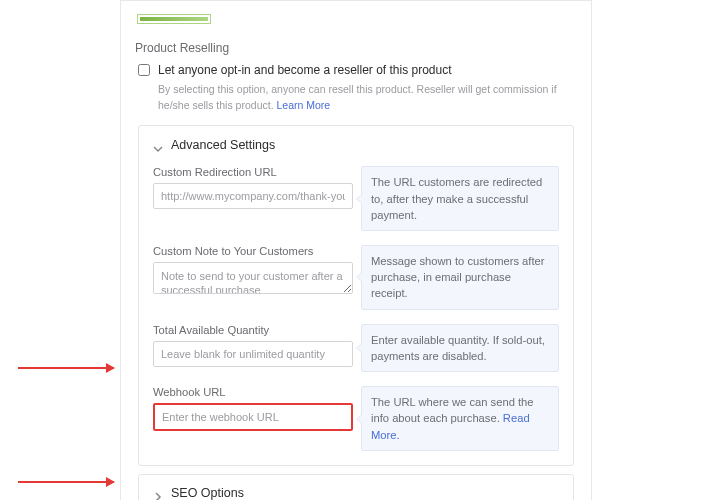 The width and height of the screenshot is (726, 500). I want to click on qty-field: Total Available Quantity, so click(253, 346).